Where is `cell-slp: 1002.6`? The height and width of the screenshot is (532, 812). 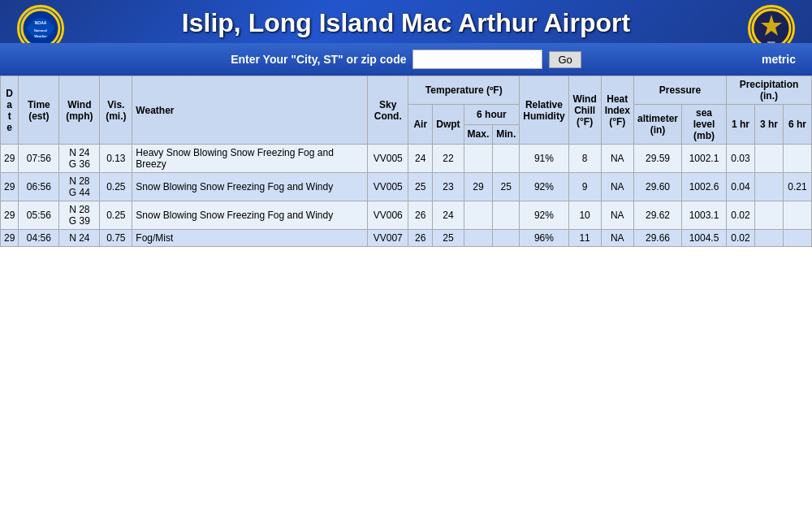
cell-slp: 1002.6 is located at coordinates (705, 187).